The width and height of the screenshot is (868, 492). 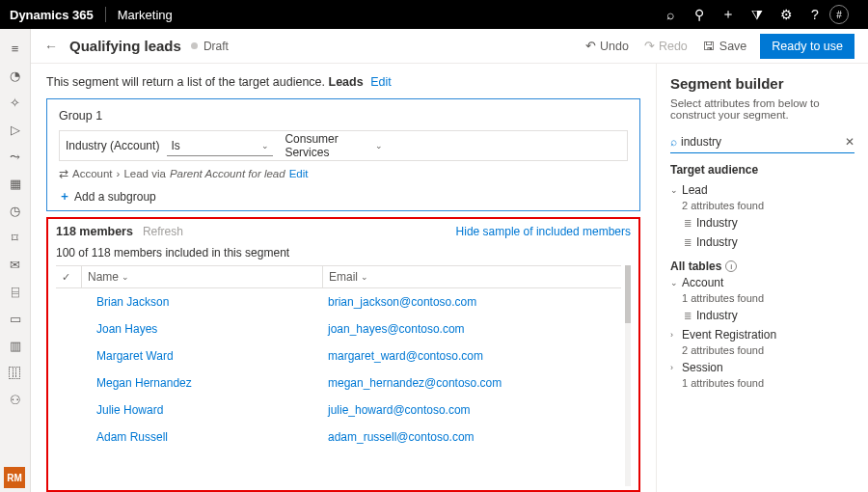 What do you see at coordinates (762, 350) in the screenshot?
I see `tree-event-count: 2 attributes found` at bounding box center [762, 350].